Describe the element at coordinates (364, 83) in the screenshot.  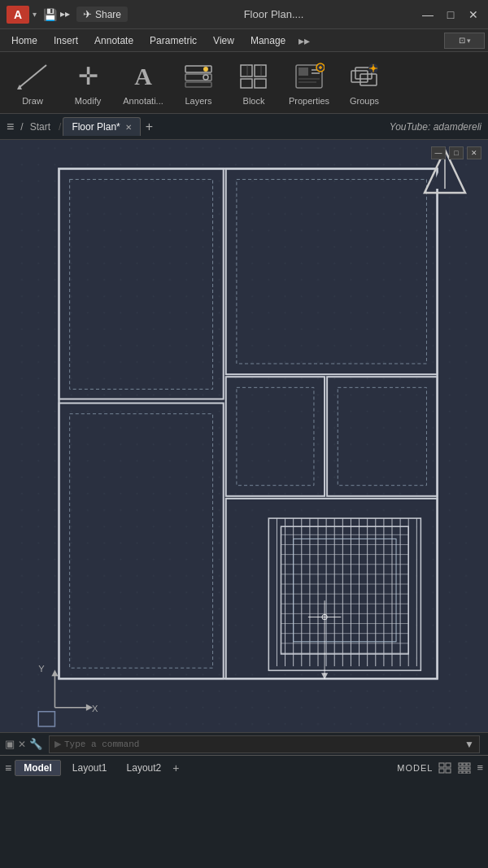
I see `tool-groups: Groups` at that location.